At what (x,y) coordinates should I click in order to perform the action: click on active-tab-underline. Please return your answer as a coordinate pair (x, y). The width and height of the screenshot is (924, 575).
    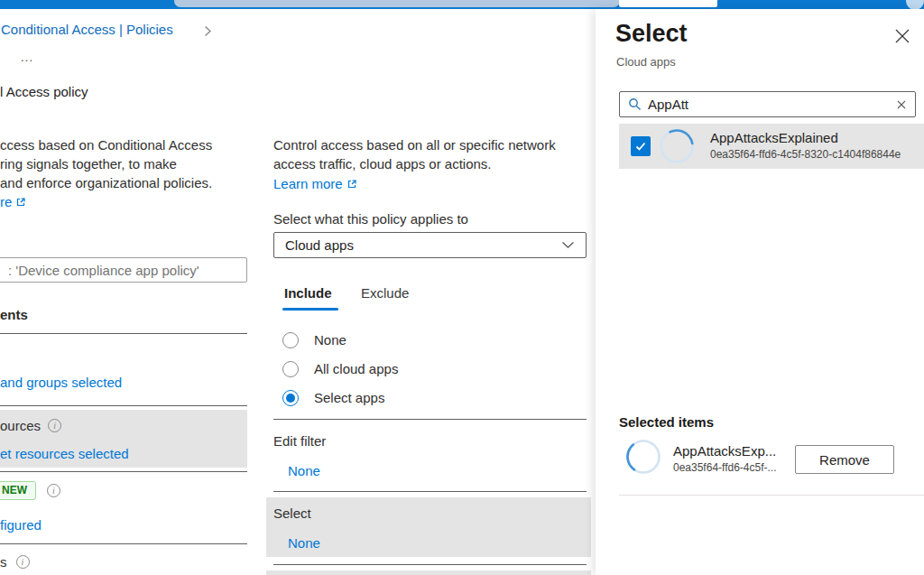
    Looking at the image, I should click on (310, 309).